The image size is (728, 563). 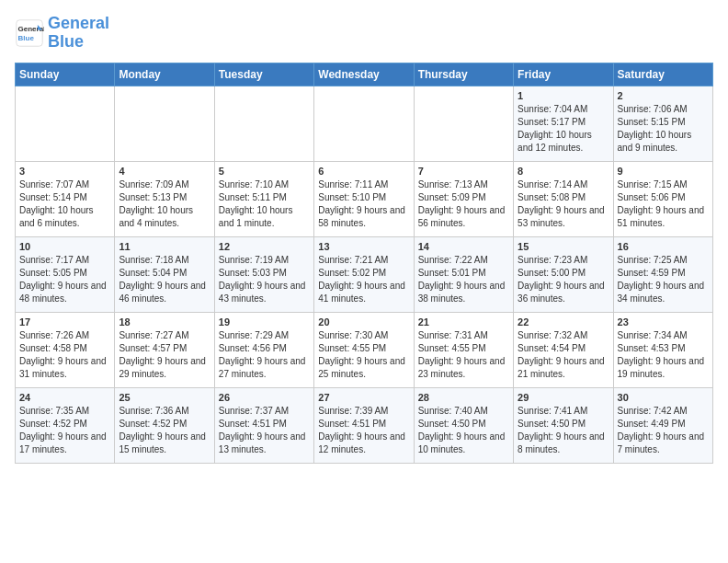 What do you see at coordinates (164, 322) in the screenshot?
I see `day-number: 18` at bounding box center [164, 322].